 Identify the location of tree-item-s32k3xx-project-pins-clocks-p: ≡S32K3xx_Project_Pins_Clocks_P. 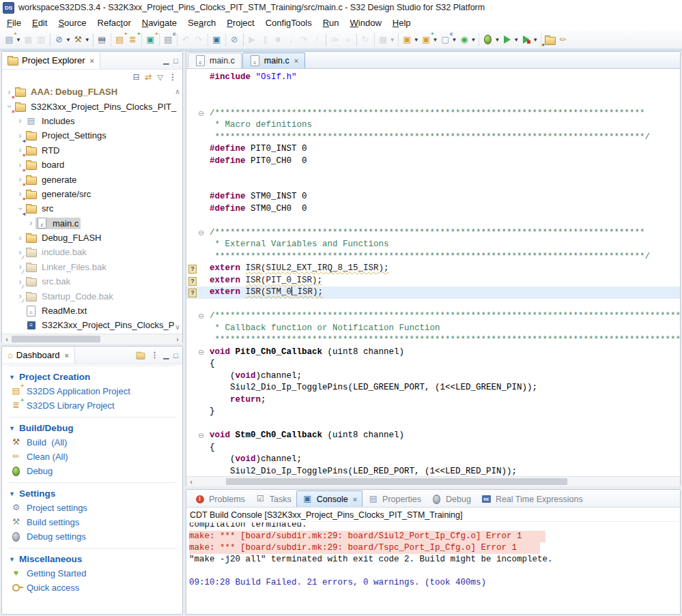
(92, 325).